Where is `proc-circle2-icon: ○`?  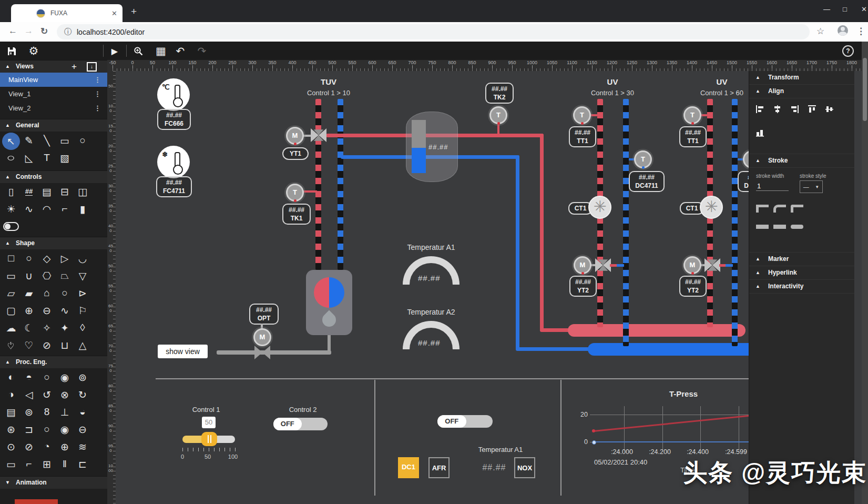
proc-circle2-icon: ○ is located at coordinates (47, 429).